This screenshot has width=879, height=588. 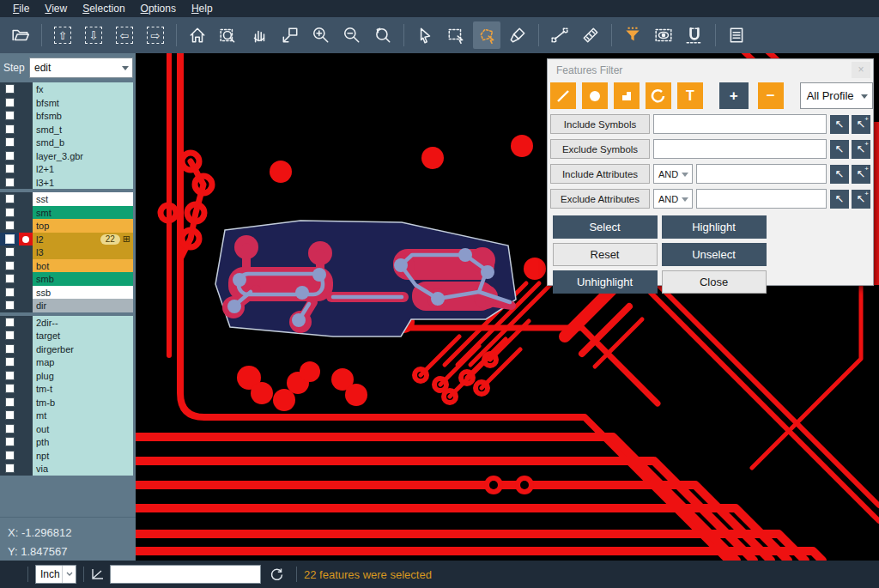 What do you see at coordinates (627, 96) in the screenshot?
I see `feature-type-surface-button` at bounding box center [627, 96].